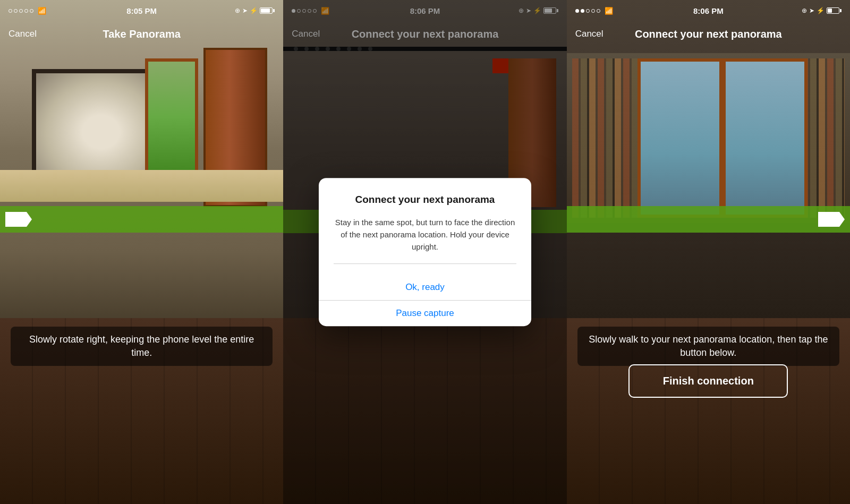  I want to click on status-bar-1: 📶 8:05 PM ⊕ ➤ ⚡, so click(141, 11).